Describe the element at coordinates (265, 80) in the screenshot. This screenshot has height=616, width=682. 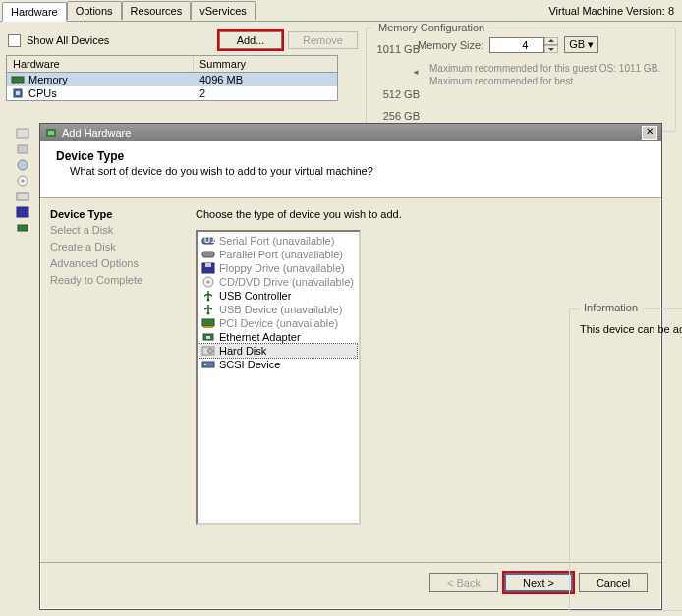
I see `hw-row-value: 4096 MB` at that location.